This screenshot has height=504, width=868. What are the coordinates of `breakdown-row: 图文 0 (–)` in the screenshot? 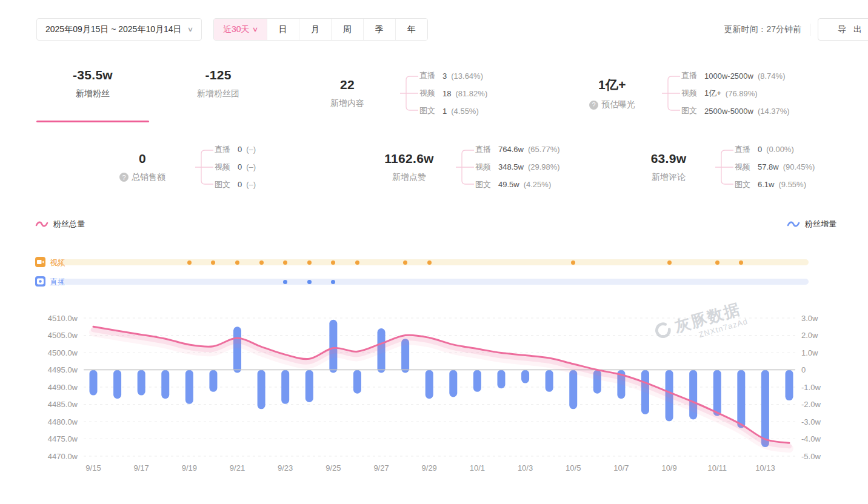 It's located at (235, 184).